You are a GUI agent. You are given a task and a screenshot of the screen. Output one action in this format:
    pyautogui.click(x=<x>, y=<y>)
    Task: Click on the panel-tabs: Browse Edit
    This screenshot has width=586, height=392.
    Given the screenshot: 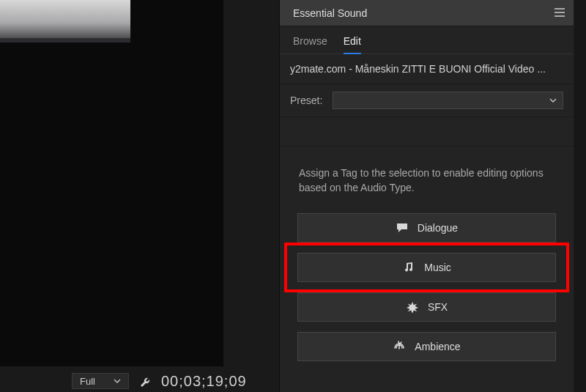 What is the action you would take?
    pyautogui.click(x=426, y=40)
    